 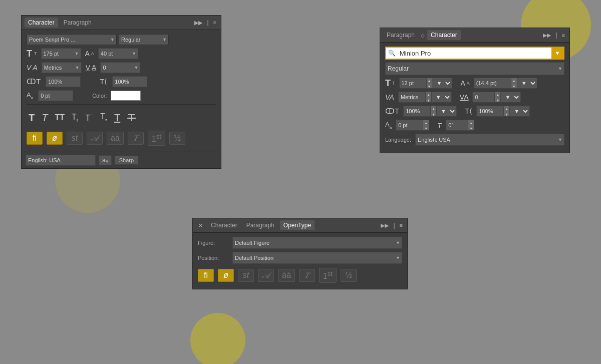 What do you see at coordinates (63, 82) in the screenshot?
I see `scale-h-input` at bounding box center [63, 82].